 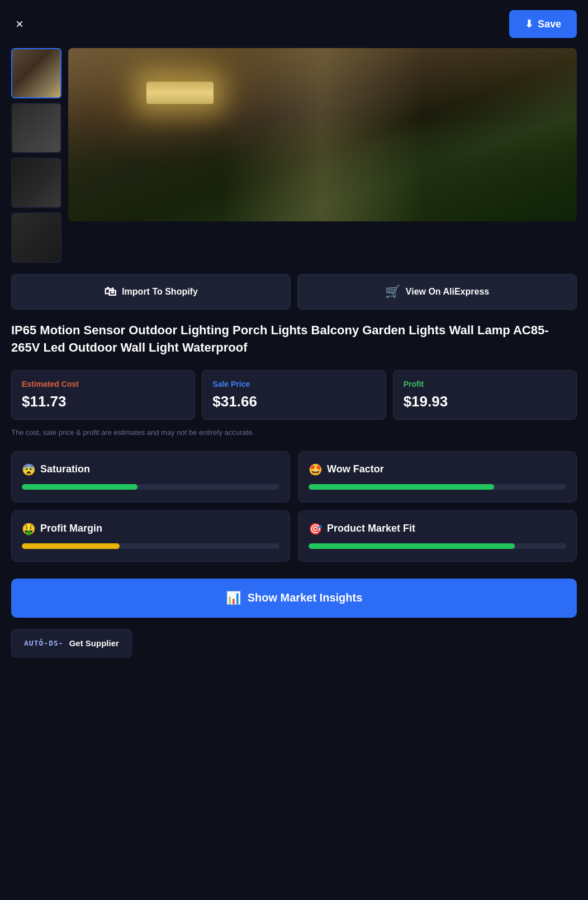 What do you see at coordinates (437, 529) in the screenshot?
I see `product-market-fit-header: 🎯 Product Market Fit` at bounding box center [437, 529].